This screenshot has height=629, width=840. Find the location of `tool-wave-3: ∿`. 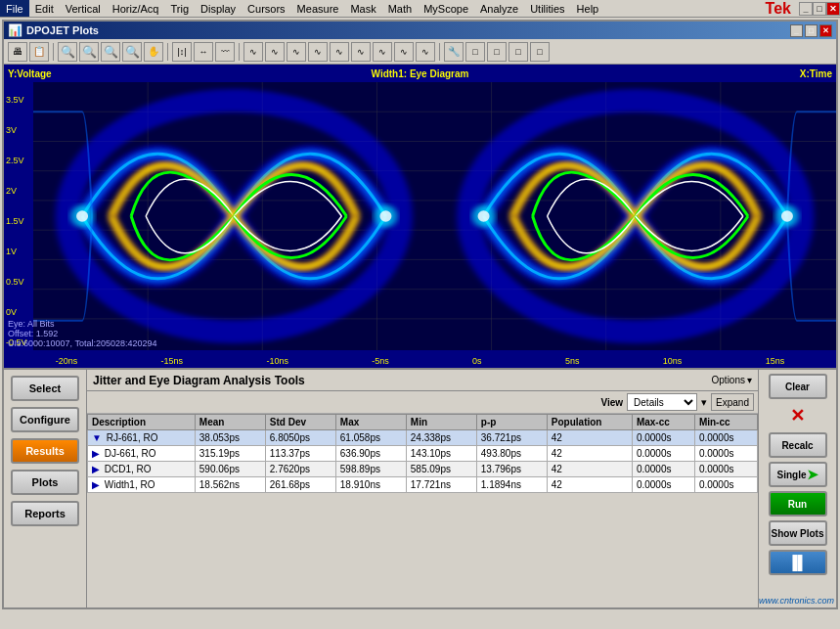

tool-wave-3: ∿ is located at coordinates (296, 52).